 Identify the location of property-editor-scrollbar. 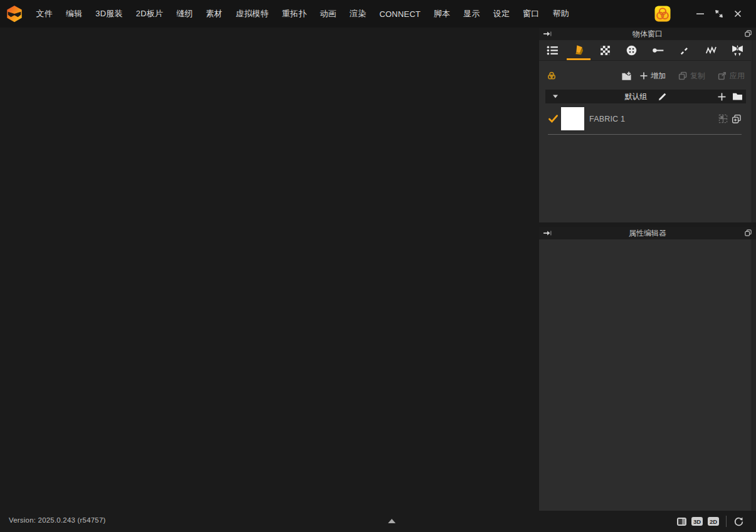
(753, 375).